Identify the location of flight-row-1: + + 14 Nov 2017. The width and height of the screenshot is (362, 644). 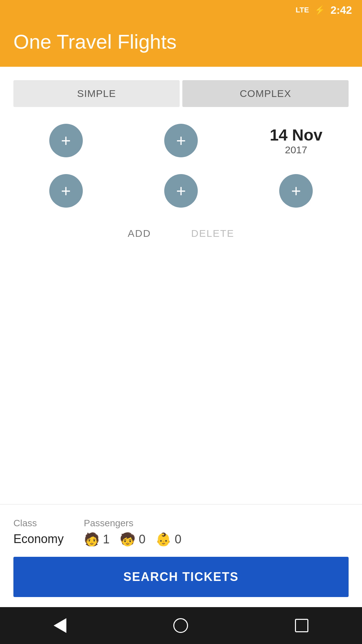
(181, 141).